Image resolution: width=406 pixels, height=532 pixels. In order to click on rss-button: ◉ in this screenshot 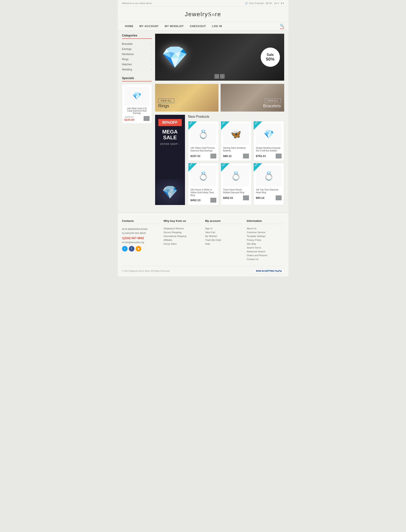, I will do `click(138, 249)`.